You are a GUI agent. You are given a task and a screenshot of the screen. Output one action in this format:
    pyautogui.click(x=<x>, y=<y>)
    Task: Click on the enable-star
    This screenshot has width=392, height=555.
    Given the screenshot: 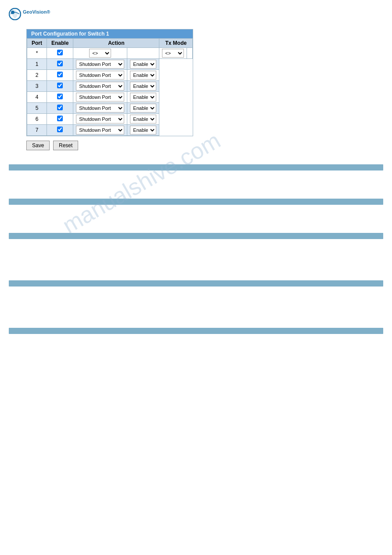 What is the action you would take?
    pyautogui.click(x=60, y=54)
    